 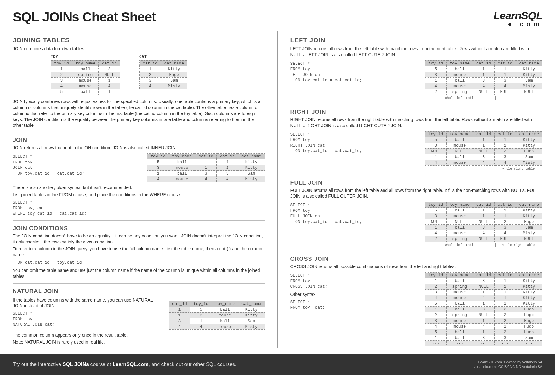 I want to click on cross-join-text: CROSS JOIN returns all possible combinat…, so click(x=416, y=267).